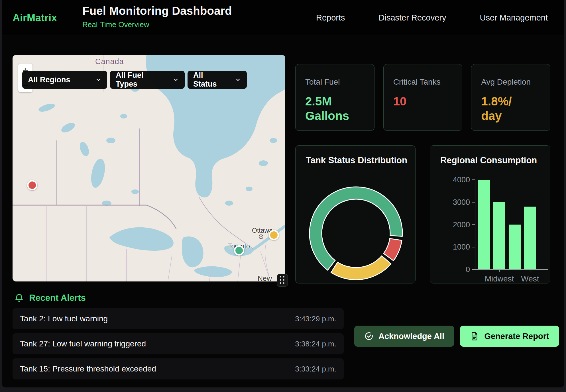  What do you see at coordinates (461, 180) in the screenshot?
I see `y-tick-label: 4000` at bounding box center [461, 180].